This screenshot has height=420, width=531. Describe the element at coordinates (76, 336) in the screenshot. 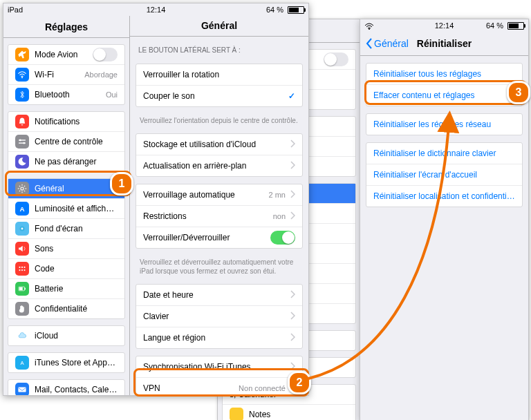

I see `sidebar-item-label: iCloud` at that location.